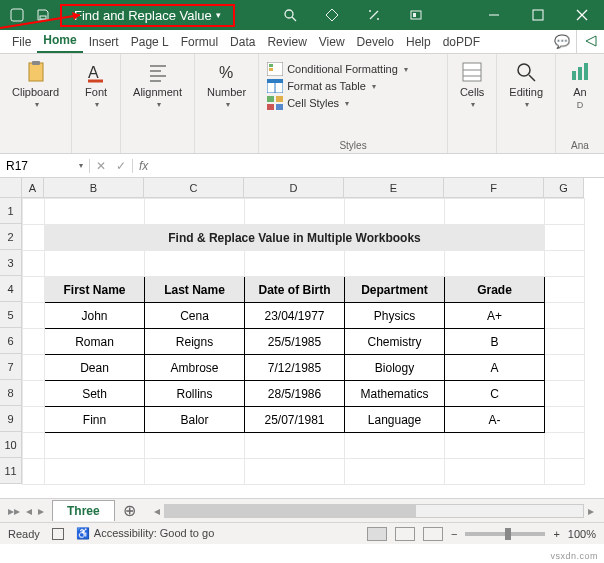 The image size is (604, 563). I want to click on column-header: A, so click(33, 188).